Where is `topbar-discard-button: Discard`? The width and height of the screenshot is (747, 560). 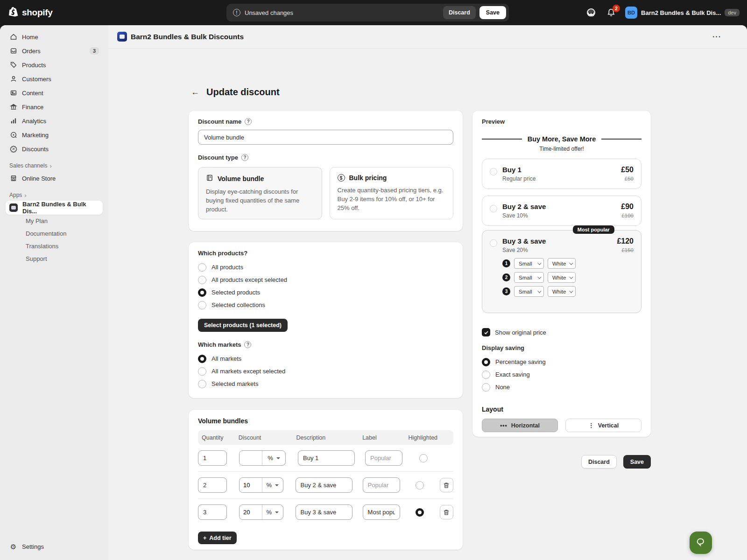
topbar-discard-button: Discard is located at coordinates (459, 13).